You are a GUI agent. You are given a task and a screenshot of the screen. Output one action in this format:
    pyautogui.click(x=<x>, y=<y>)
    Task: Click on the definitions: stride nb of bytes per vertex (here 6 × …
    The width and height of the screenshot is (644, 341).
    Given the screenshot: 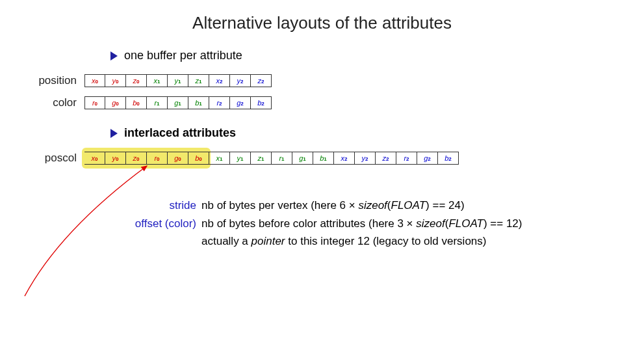 What is the action you would take?
    pyautogui.click(x=370, y=224)
    